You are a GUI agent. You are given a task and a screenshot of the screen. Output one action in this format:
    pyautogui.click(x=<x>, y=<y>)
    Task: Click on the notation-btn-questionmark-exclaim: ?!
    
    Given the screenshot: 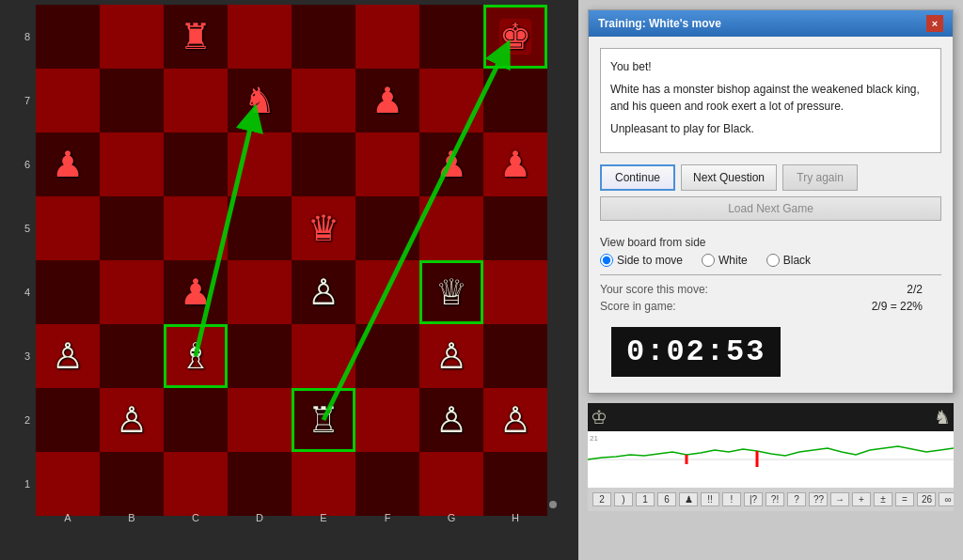 What is the action you would take?
    pyautogui.click(x=775, y=500)
    